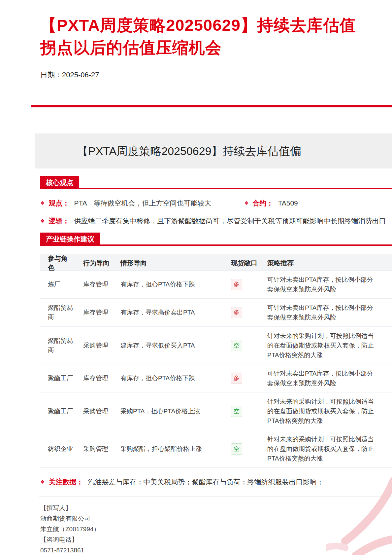  What do you see at coordinates (126, 203) in the screenshot?
I see `bullet-view: ❖观点：PTA 等待做空机会，但上方空间也可能较大` at bounding box center [126, 203].